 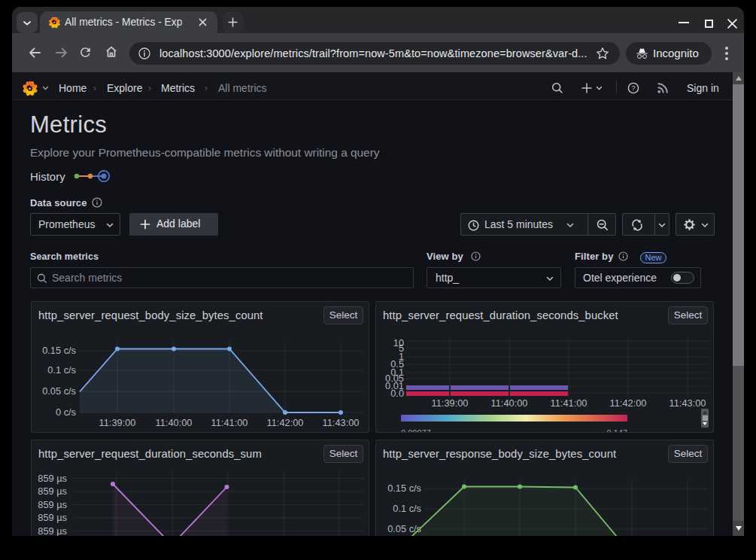 I want to click on svg-text: 0.147, so click(x=617, y=431).